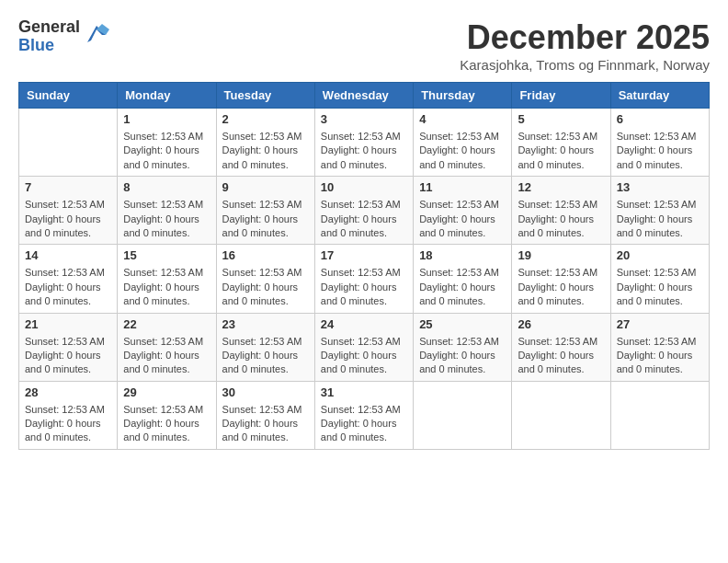 The height and width of the screenshot is (563, 728). What do you see at coordinates (266, 256) in the screenshot?
I see `day-number: 16` at bounding box center [266, 256].